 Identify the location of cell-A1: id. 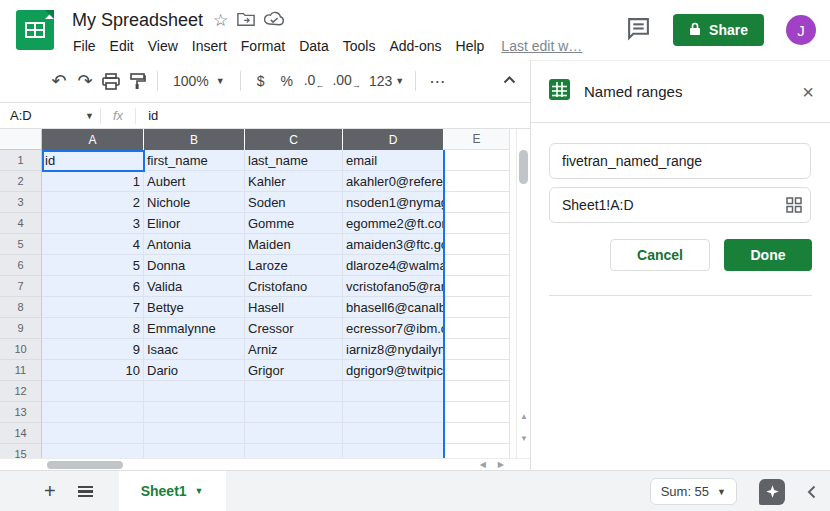
(93, 160).